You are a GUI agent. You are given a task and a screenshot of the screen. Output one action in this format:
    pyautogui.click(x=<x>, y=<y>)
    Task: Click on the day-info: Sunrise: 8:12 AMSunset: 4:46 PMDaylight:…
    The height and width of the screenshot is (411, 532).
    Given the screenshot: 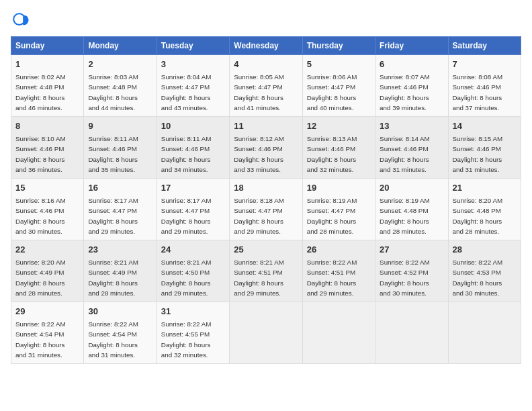 What is the action you would take?
    pyautogui.click(x=259, y=154)
    